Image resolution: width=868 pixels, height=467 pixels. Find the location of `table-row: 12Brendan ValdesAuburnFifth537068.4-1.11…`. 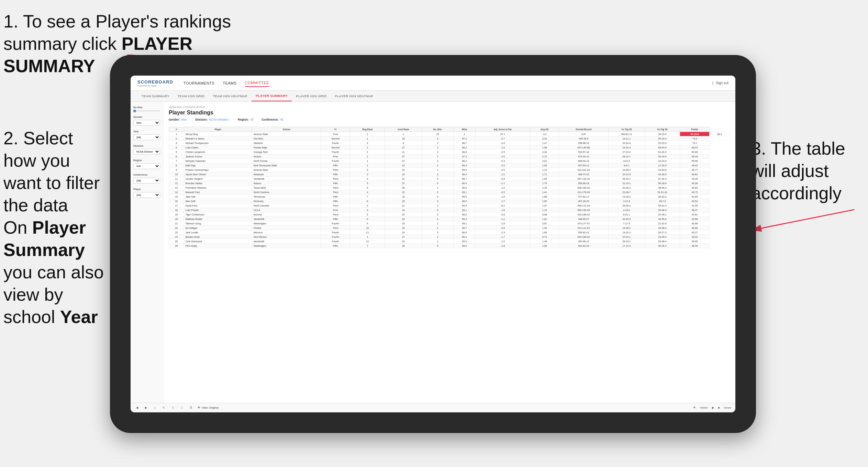

table-row: 12Brendan ValdesAuburnFifth537068.4-1.11… is located at coordinates (449, 184).